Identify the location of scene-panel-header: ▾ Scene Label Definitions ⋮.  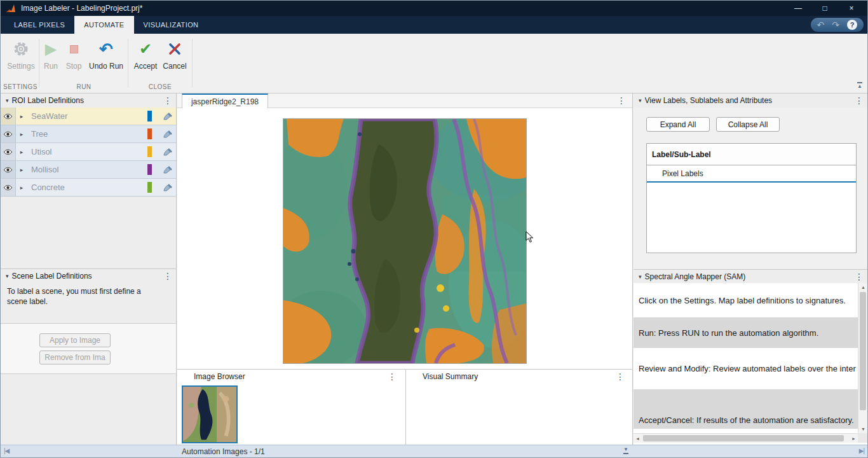
(88, 275).